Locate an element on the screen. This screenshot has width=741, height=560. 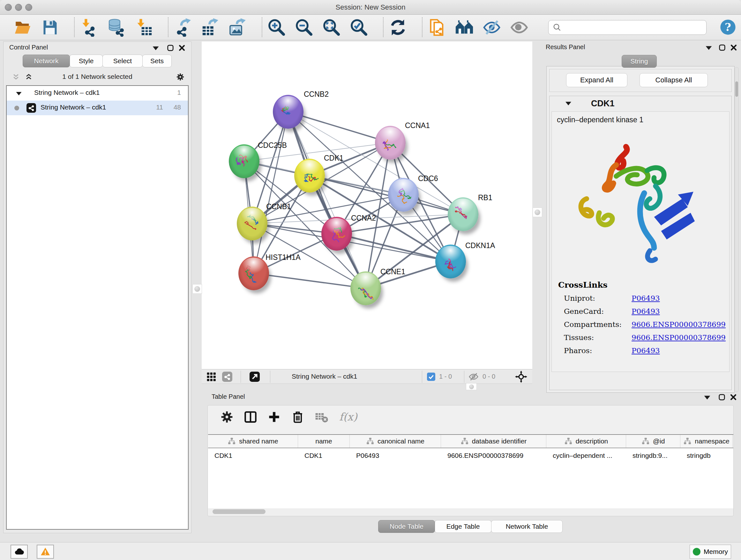
tab-string: String is located at coordinates (639, 61).